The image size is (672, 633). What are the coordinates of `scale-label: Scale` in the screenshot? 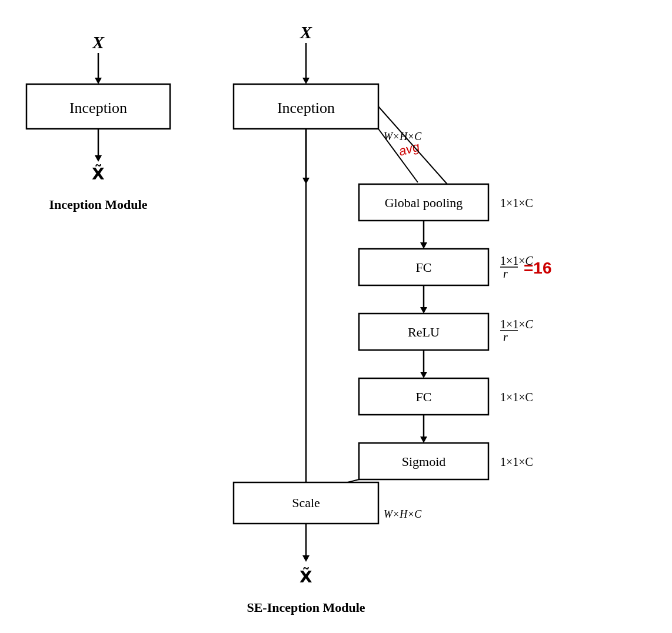 It's located at (306, 502).